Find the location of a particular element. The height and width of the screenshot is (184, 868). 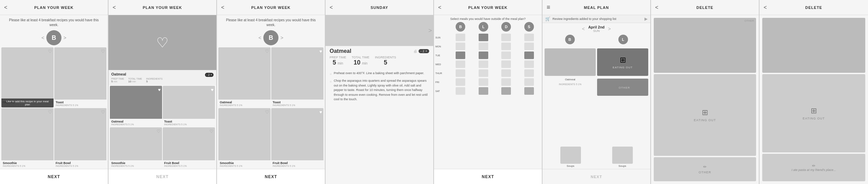

cell-sat-d is located at coordinates (506, 91).